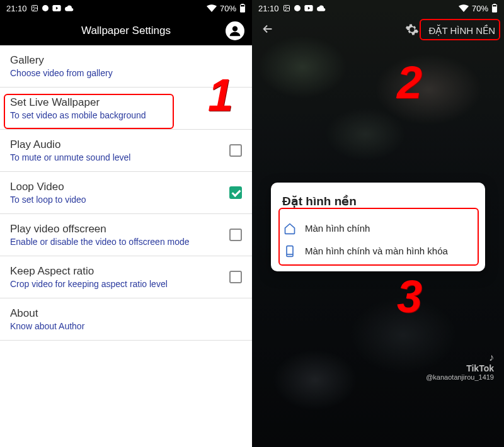 The height and width of the screenshot is (447, 504). I want to click on setting-play-offscreen: Play video offscreen Enable or disable t…, so click(126, 235).